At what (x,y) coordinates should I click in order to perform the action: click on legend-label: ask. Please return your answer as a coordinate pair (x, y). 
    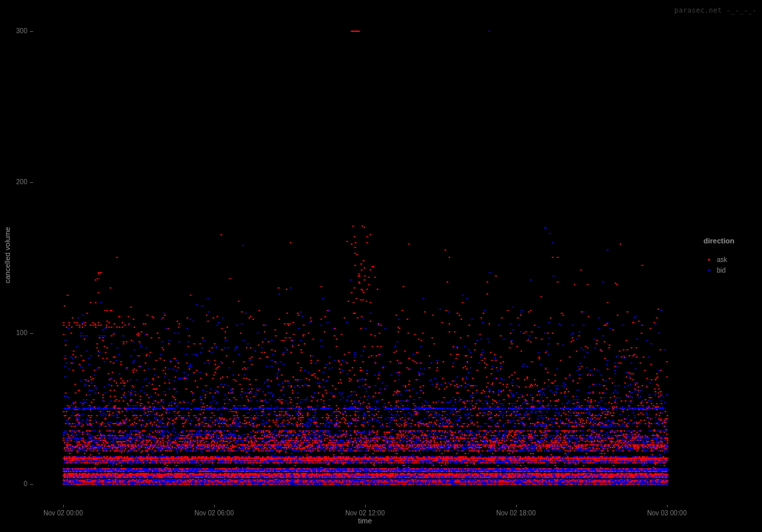
    Looking at the image, I should click on (722, 259).